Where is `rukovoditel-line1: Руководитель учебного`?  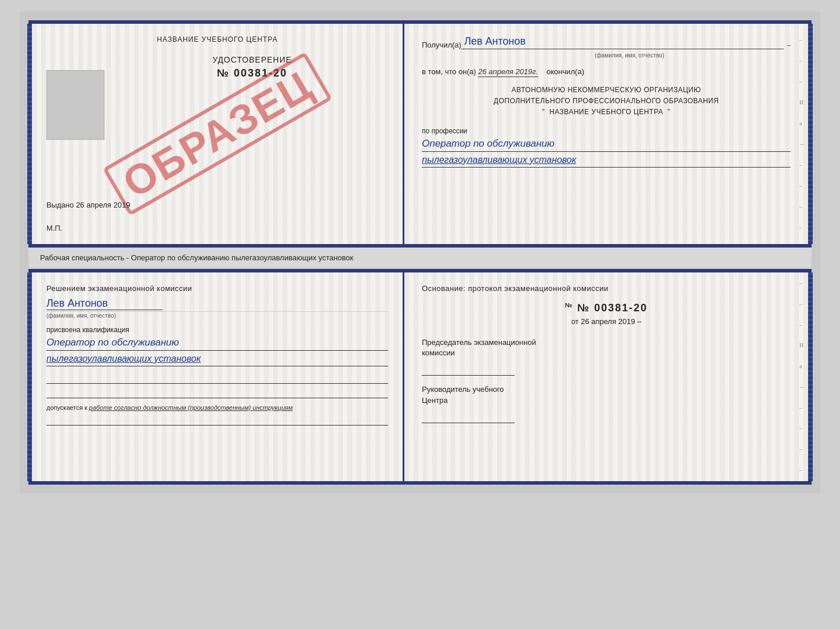 rukovoditel-line1: Руководитель учебного is located at coordinates (606, 390).